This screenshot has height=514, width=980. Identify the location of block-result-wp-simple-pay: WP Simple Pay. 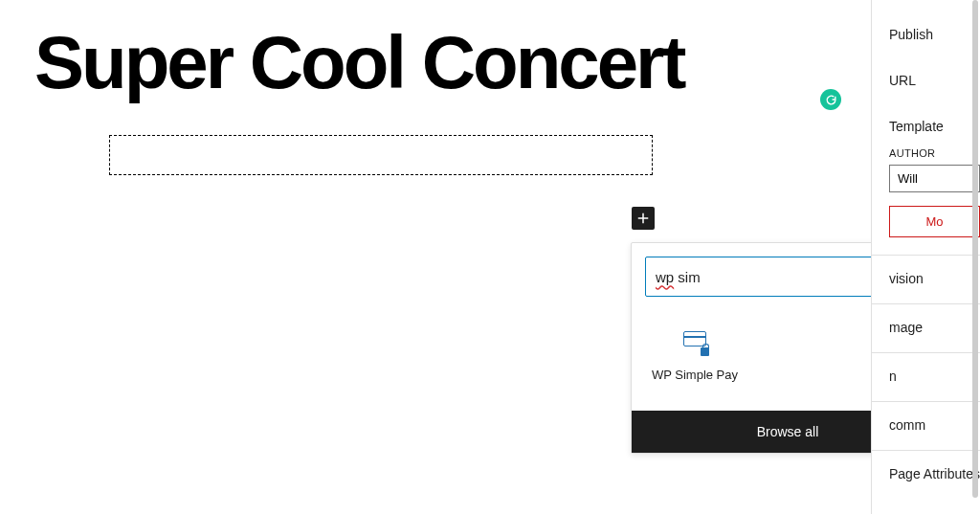
(695, 356).